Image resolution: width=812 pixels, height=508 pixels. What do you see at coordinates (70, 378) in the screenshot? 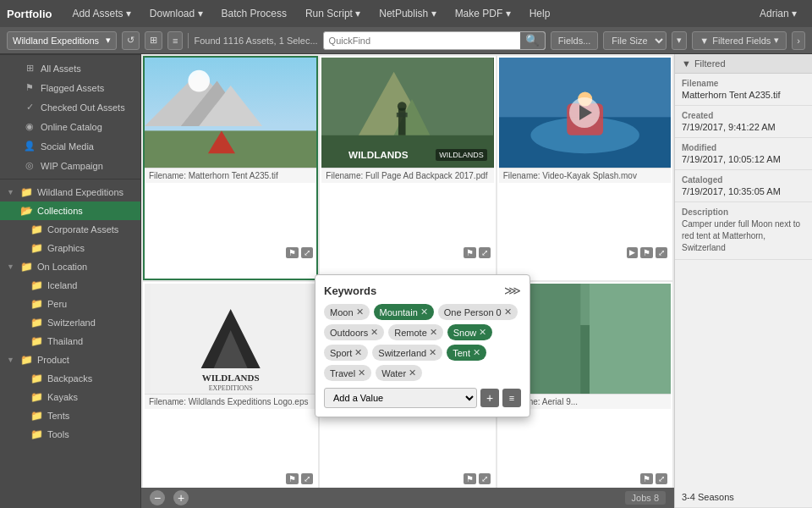
I see `sidebar-folder-backpacks: 📁 Backpacks` at bounding box center [70, 378].